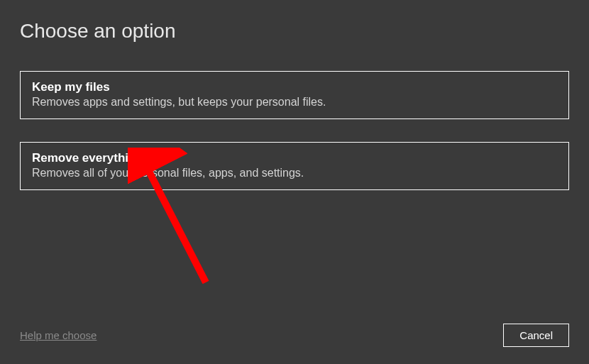 This screenshot has width=589, height=364. I want to click on option-description: Removes apps and settings, but keeps you…, so click(294, 102).